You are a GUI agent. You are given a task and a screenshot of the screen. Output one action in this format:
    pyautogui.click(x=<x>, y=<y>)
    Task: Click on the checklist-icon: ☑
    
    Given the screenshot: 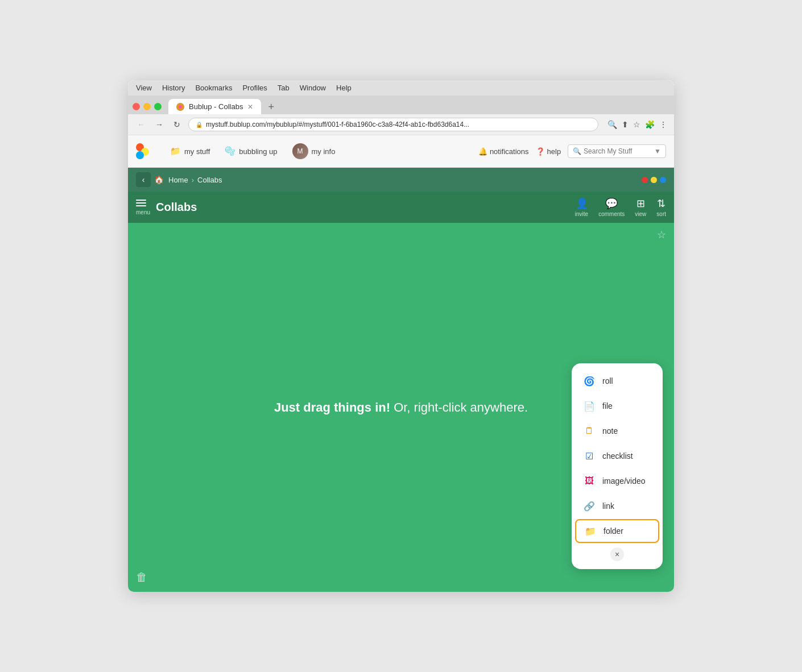 What is the action you would take?
    pyautogui.click(x=589, y=456)
    